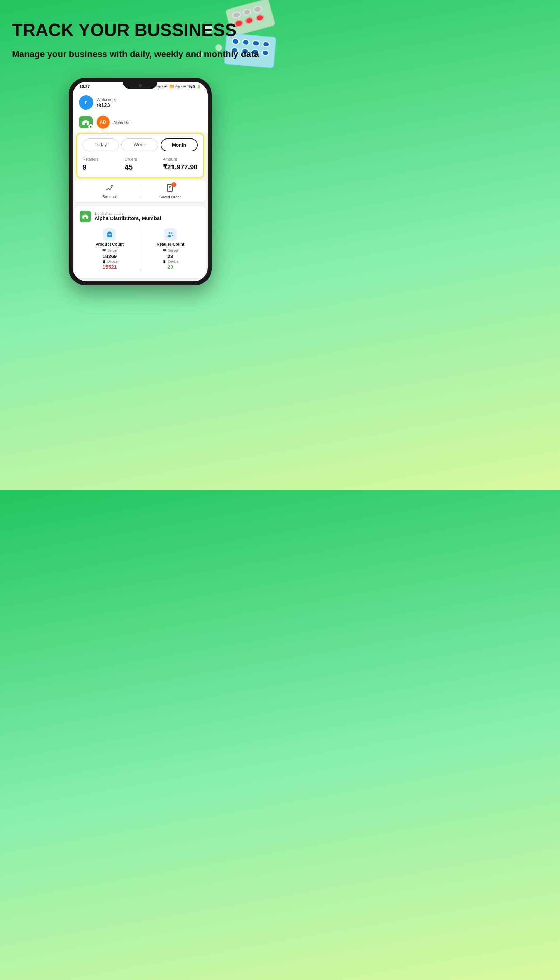  What do you see at coordinates (140, 85) in the screenshot?
I see `camera-dot` at bounding box center [140, 85].